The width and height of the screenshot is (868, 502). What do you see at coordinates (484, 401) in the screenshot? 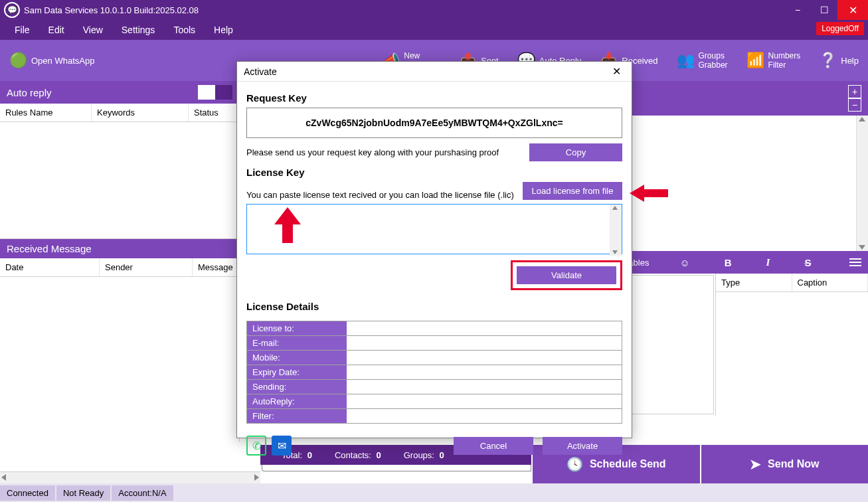
I see `val-autoreply` at bounding box center [484, 401].